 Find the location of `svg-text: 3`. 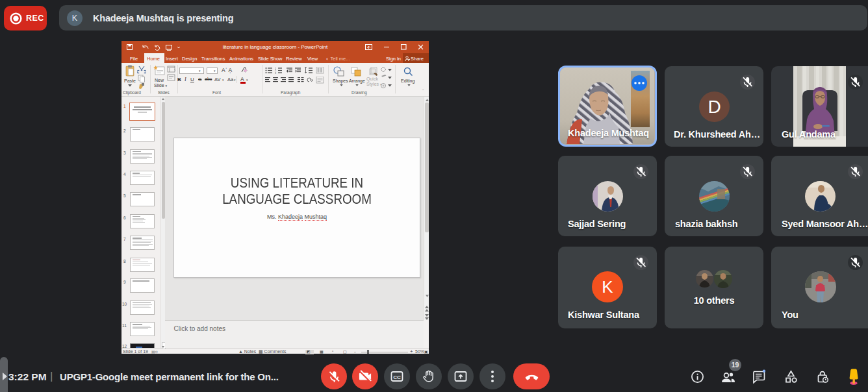

svg-text: 3 is located at coordinates (275, 73).